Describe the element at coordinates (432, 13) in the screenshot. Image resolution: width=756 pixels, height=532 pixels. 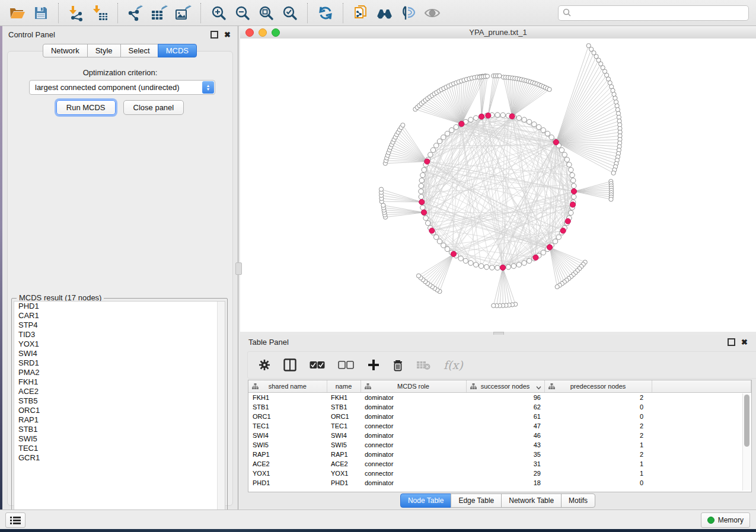
I see `show-graphics-details-icon` at that location.